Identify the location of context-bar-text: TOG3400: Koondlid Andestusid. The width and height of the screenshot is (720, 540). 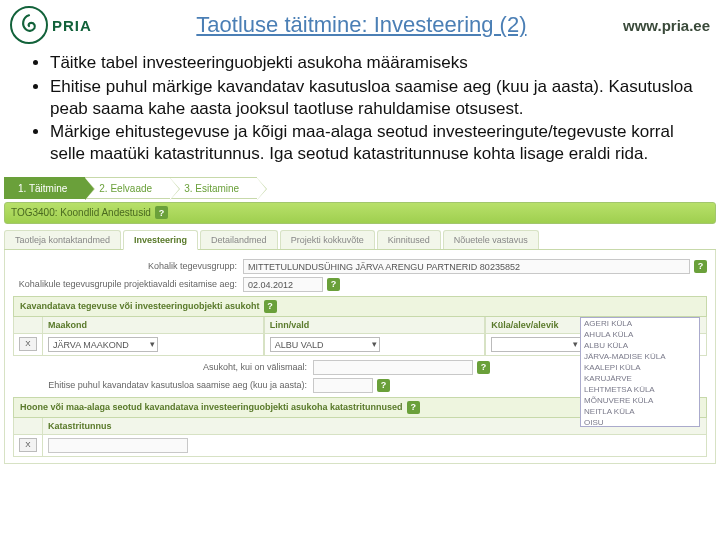
(81, 212).